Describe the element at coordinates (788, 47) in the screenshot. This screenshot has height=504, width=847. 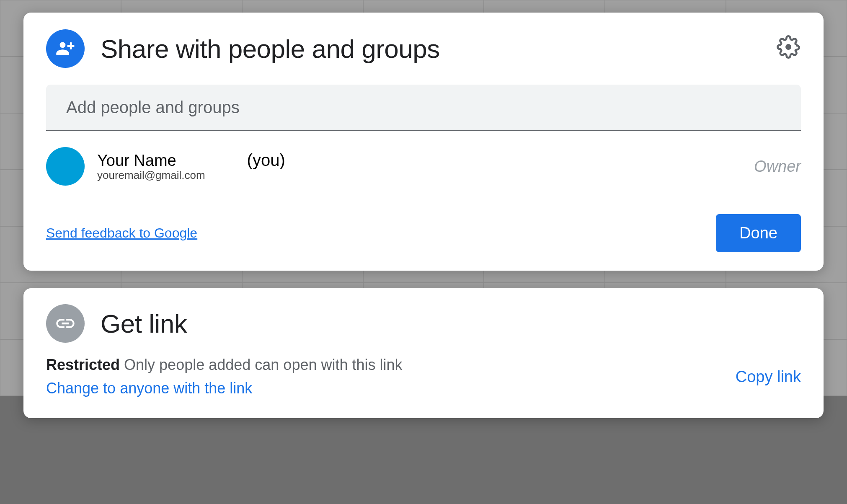
I see `gear-icon` at that location.